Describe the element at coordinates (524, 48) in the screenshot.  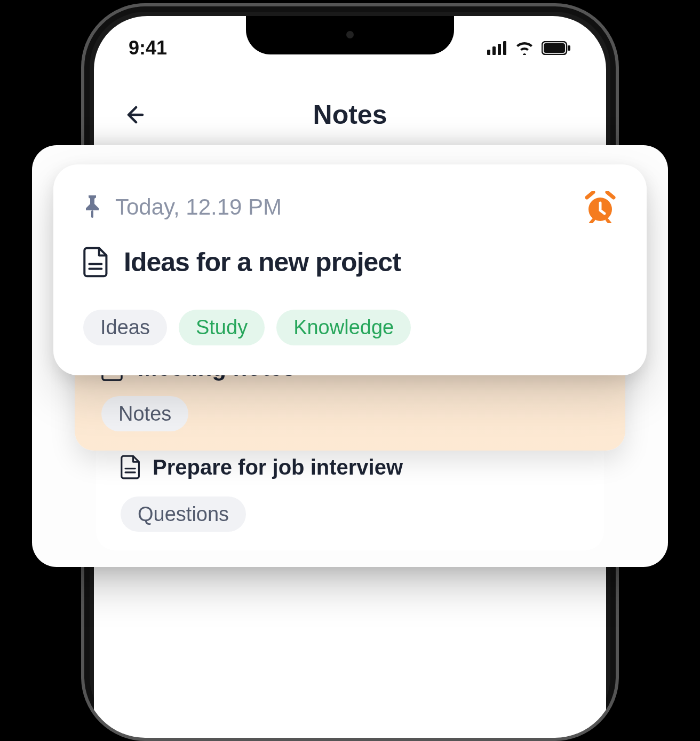
I see `wifi-icon` at that location.